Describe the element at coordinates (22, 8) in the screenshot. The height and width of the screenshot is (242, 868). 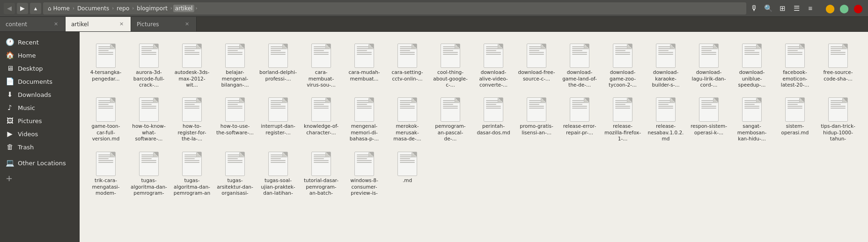
I see `forward-button: ▶` at that location.